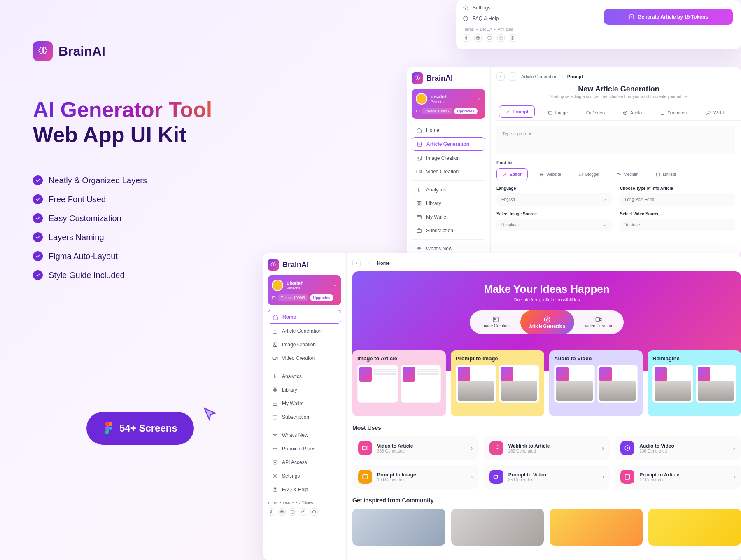  I want to click on breadcrumb: Article Generation › Prompt, so click(619, 77).